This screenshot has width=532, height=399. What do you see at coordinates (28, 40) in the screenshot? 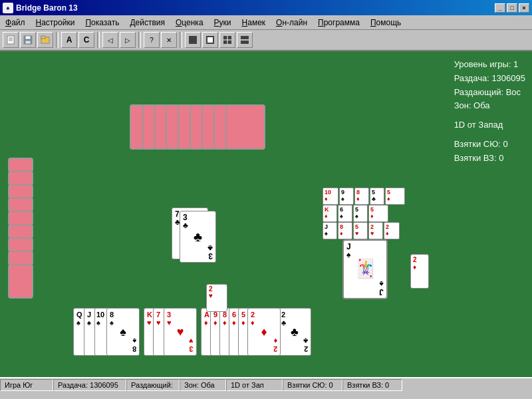
I see `toolbar-save` at bounding box center [28, 40].